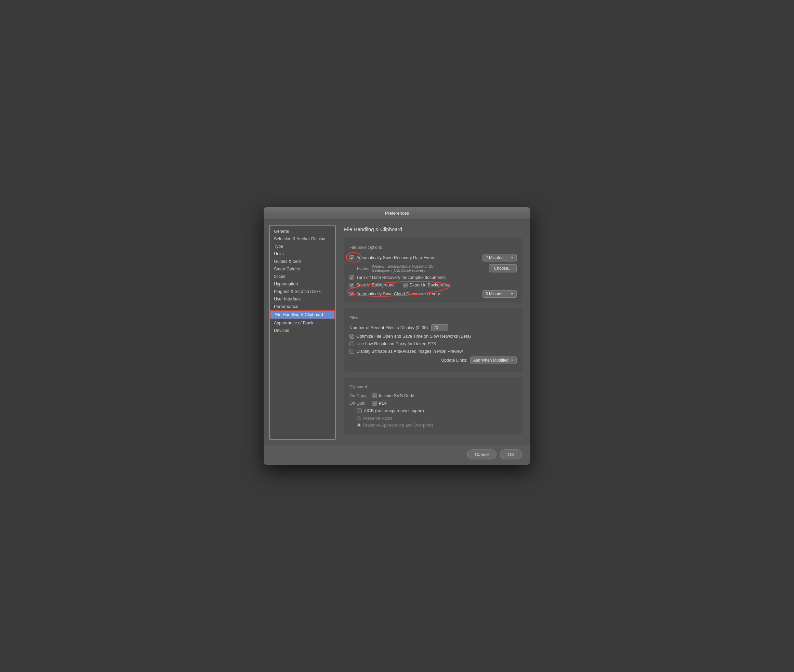 The image size is (794, 672). What do you see at coordinates (352, 351) in the screenshot?
I see `display-bitmaps-checkbox` at bounding box center [352, 351].